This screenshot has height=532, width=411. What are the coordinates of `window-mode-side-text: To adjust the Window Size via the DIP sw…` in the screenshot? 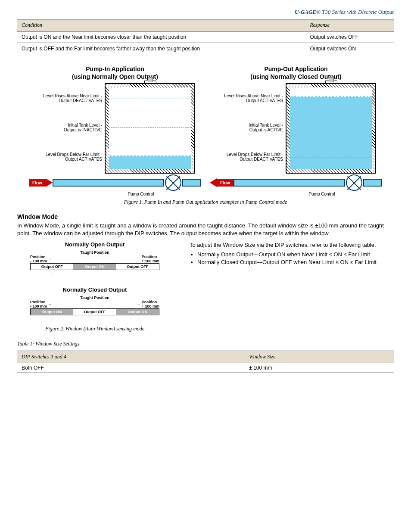 It's located at (292, 254).